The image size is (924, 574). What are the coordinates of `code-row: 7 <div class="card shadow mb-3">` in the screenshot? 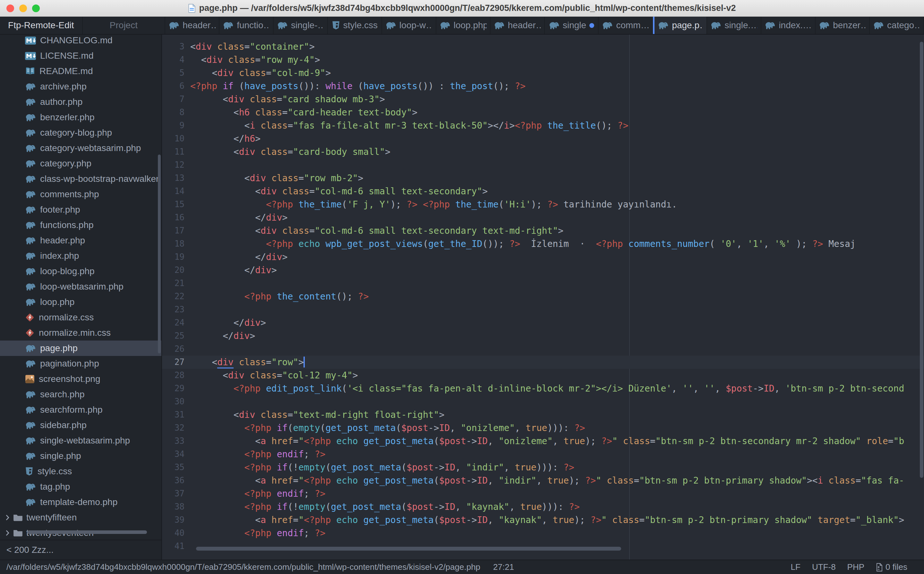 It's located at (543, 99).